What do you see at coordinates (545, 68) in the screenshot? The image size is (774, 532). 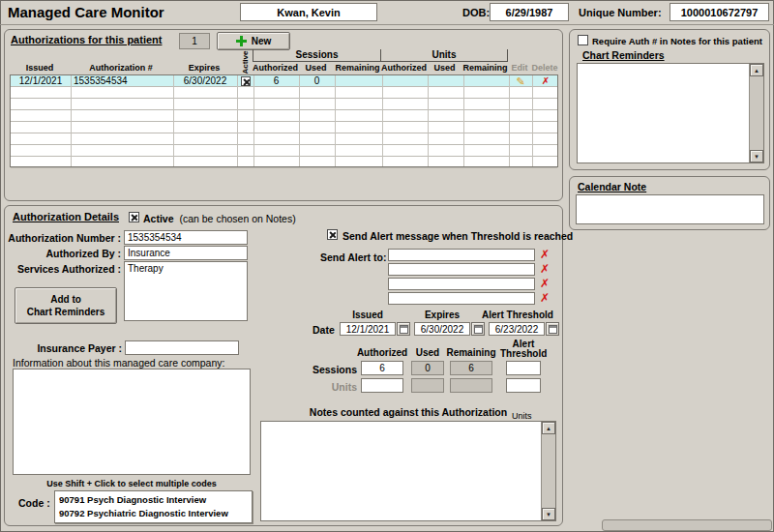 I see `delete-header: Delete` at bounding box center [545, 68].